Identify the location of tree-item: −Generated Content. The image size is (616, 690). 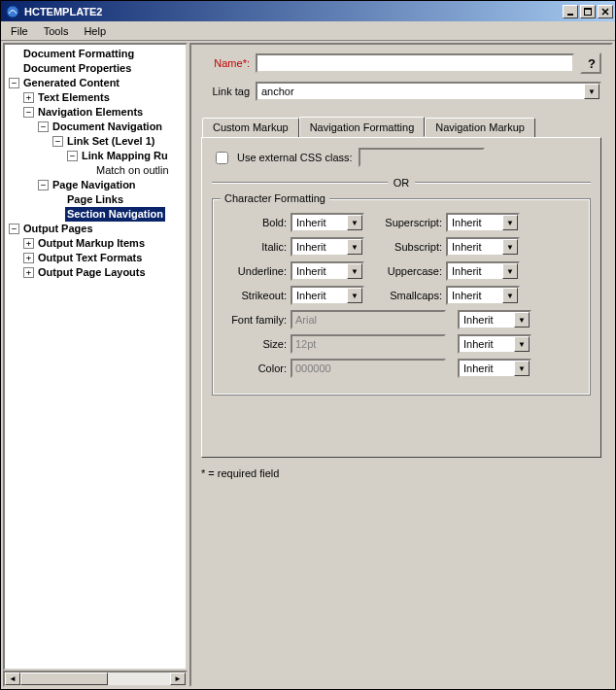
(95, 84).